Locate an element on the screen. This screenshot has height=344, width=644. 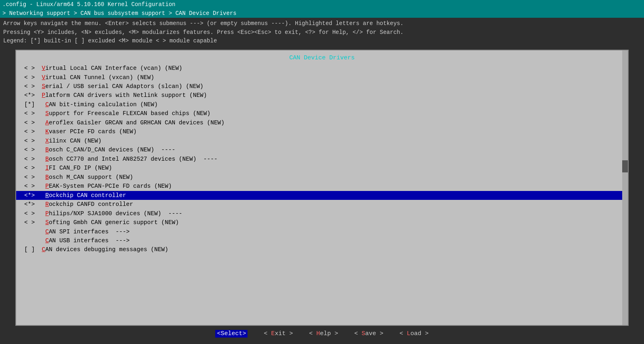
help-button: < Help > is located at coordinates (323, 334).